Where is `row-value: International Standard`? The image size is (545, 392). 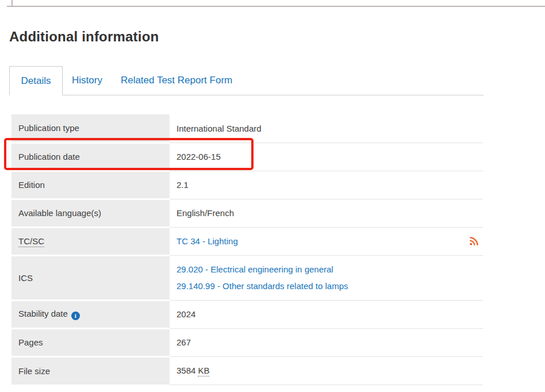
row-value: International Standard is located at coordinates (327, 129).